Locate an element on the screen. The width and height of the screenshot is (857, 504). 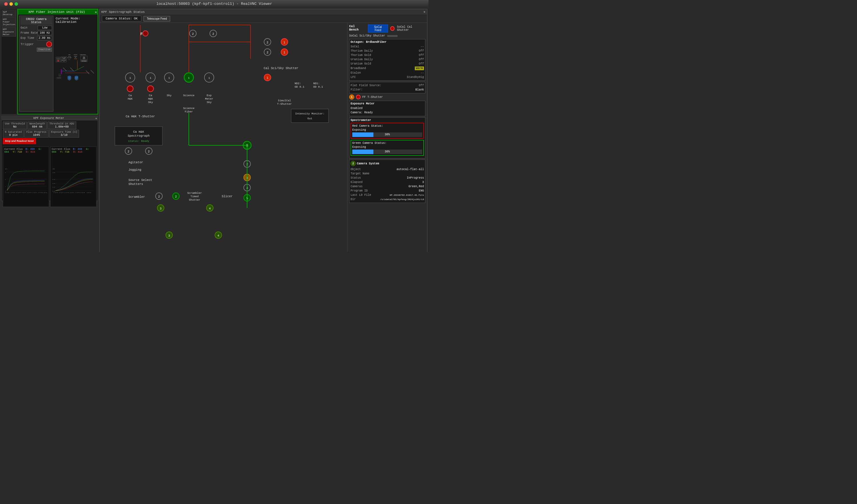
status-val: InProgress is located at coordinates (416, 178).